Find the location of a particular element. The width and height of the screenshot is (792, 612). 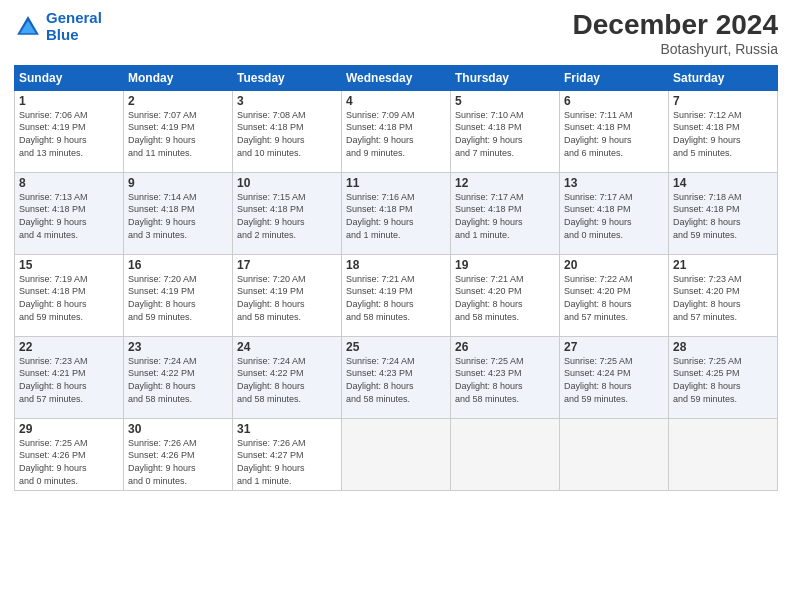

col-header-sunday: Sunday is located at coordinates (70, 78).